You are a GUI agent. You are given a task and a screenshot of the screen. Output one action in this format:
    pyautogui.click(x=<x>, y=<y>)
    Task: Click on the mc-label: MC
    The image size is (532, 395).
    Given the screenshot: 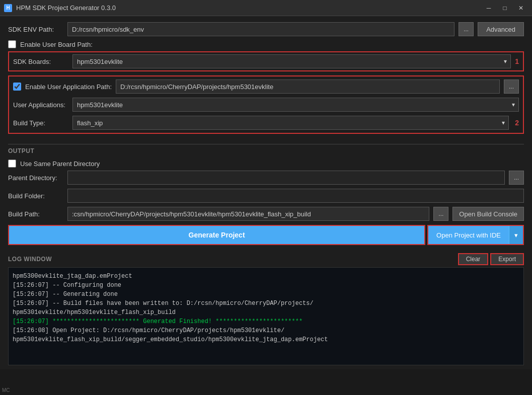 What is the action you would take?
    pyautogui.click(x=6, y=390)
    